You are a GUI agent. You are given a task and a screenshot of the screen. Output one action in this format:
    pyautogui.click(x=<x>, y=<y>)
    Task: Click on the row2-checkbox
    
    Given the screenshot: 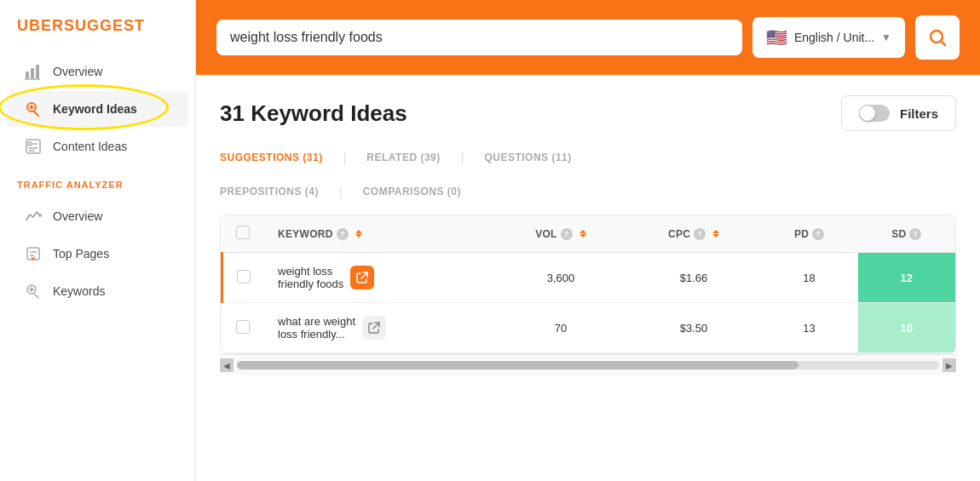 What is the action you would take?
    pyautogui.click(x=243, y=327)
    